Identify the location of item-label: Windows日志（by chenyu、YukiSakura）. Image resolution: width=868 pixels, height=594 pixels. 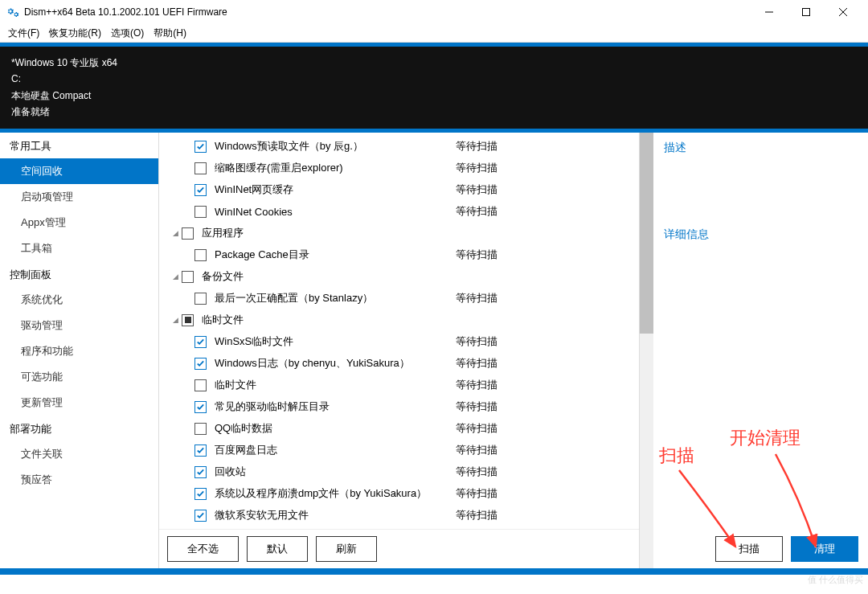
(335, 363).